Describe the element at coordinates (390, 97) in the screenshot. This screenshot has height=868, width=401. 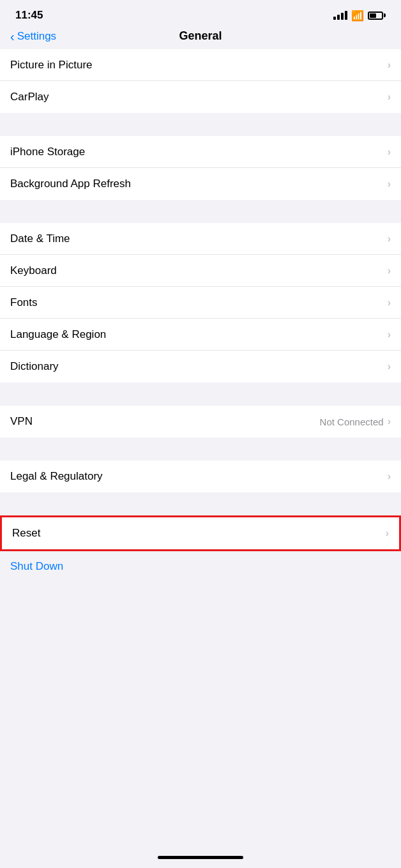
I see `carplay-right: ›` at that location.